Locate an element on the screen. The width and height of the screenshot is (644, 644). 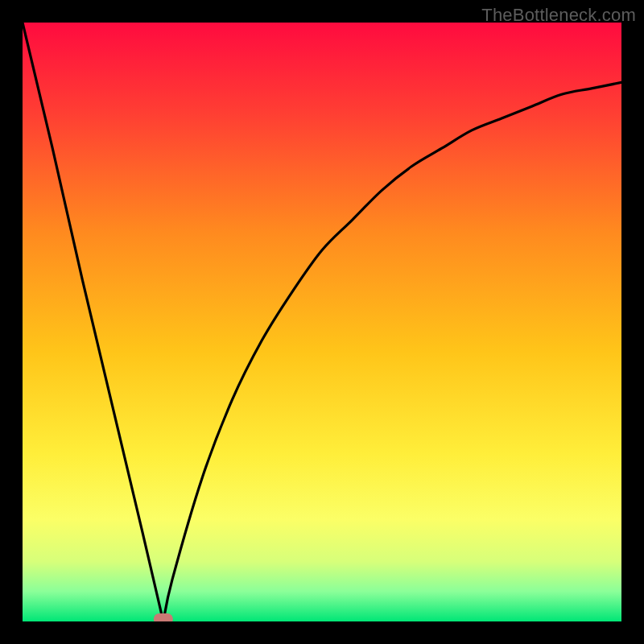
optimal-point-marker is located at coordinates (163, 617).